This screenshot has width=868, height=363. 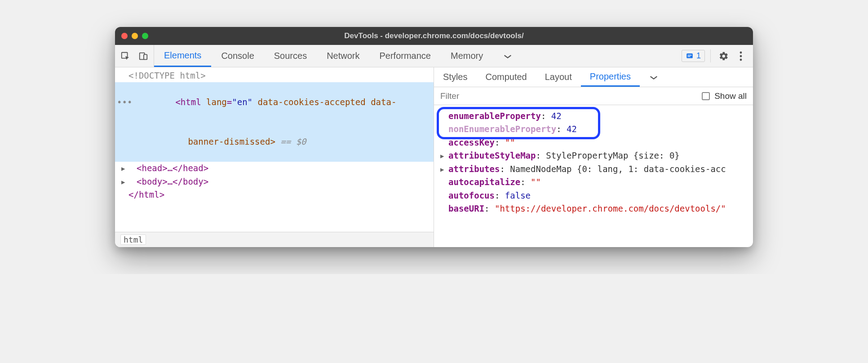 I want to click on issues-count: 1, so click(x=699, y=56).